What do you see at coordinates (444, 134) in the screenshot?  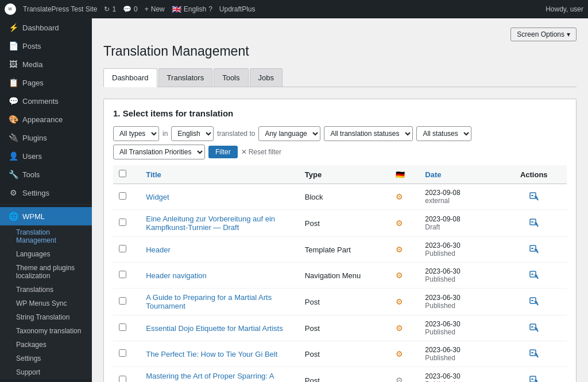 I see `status-filter: All statuses` at bounding box center [444, 134].